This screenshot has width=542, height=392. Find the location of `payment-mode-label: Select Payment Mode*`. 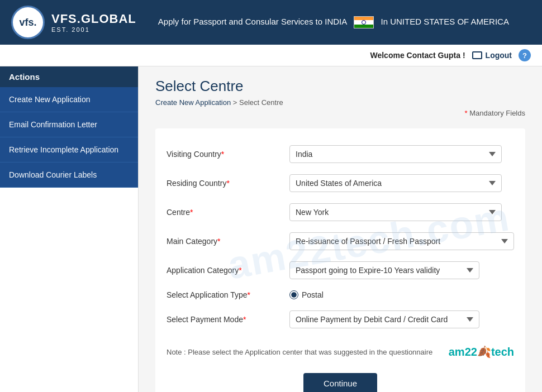

payment-mode-label: Select Payment Mode* is located at coordinates (228, 319).